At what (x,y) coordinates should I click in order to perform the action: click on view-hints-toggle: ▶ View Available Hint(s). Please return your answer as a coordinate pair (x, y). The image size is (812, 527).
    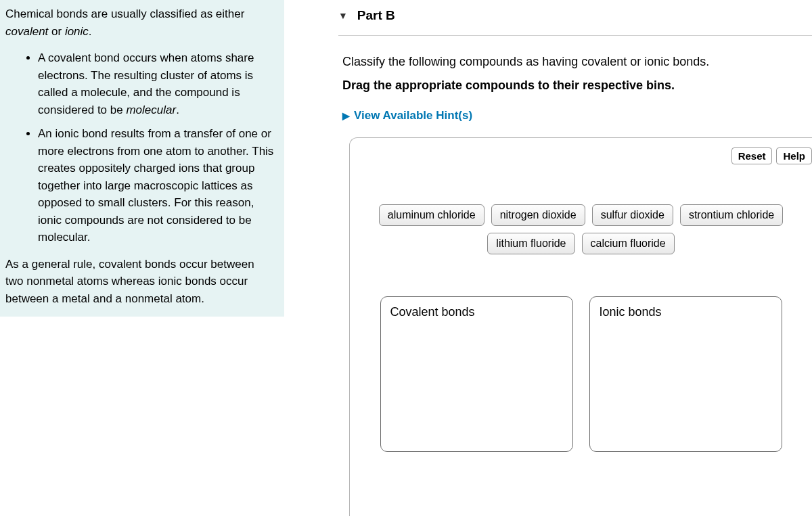
    Looking at the image, I should click on (577, 116).